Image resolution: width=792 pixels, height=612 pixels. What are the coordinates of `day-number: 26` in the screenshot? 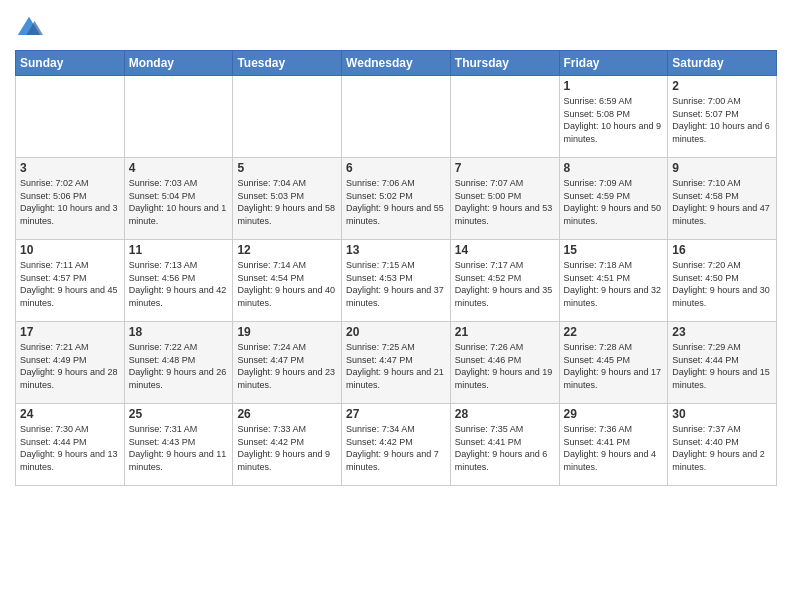 It's located at (287, 414).